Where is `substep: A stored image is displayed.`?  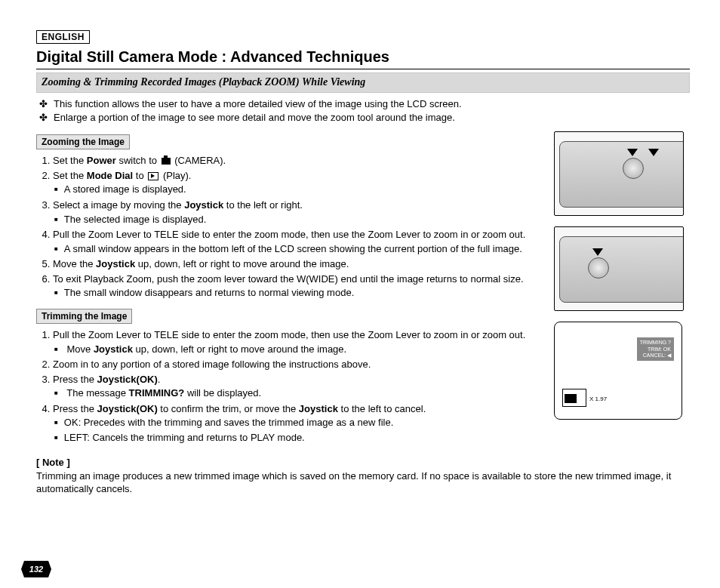 substep: A stored image is displayed. is located at coordinates (305, 189).